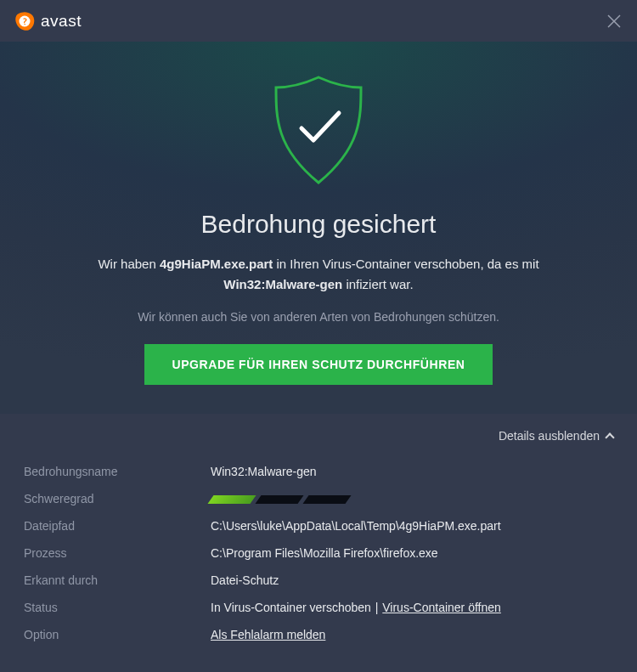  I want to click on detail-label: Prozess, so click(117, 553).